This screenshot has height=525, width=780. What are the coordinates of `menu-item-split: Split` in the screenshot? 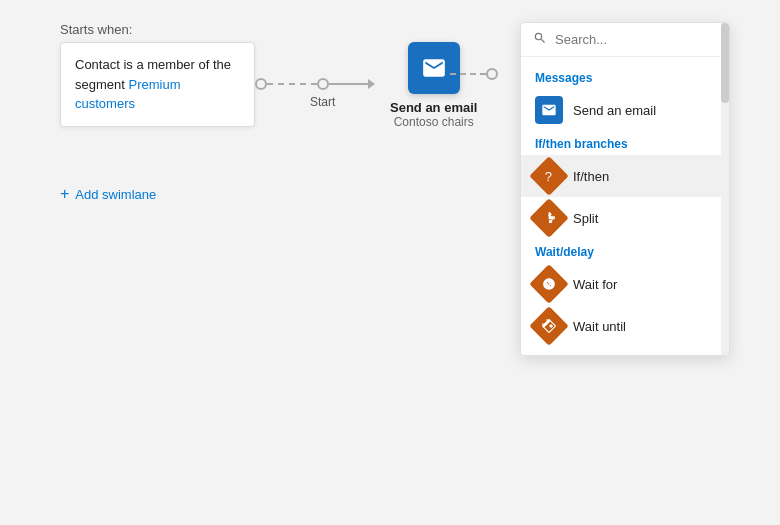 It's located at (621, 218).